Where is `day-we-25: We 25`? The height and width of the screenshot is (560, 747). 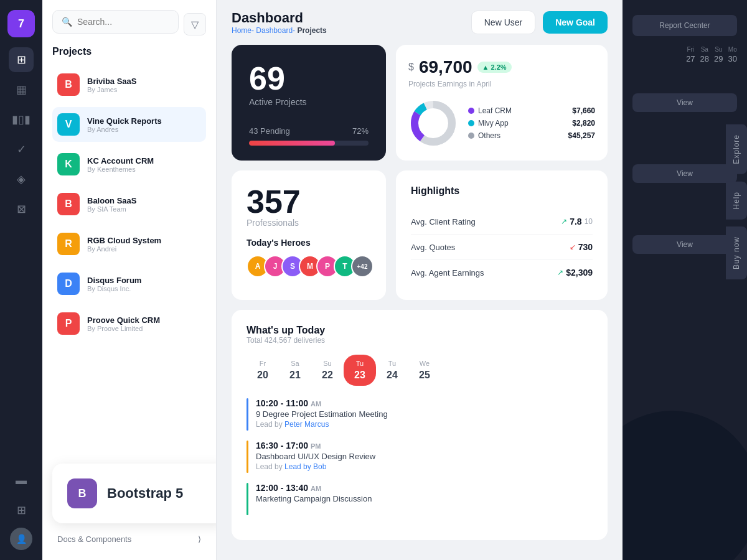
day-we-25: We 25 is located at coordinates (425, 370).